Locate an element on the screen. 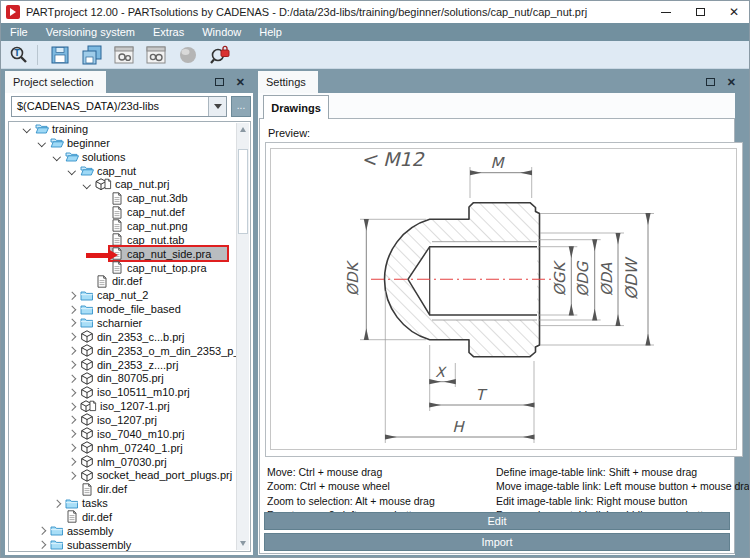  dim-h-label: H is located at coordinates (458, 427).